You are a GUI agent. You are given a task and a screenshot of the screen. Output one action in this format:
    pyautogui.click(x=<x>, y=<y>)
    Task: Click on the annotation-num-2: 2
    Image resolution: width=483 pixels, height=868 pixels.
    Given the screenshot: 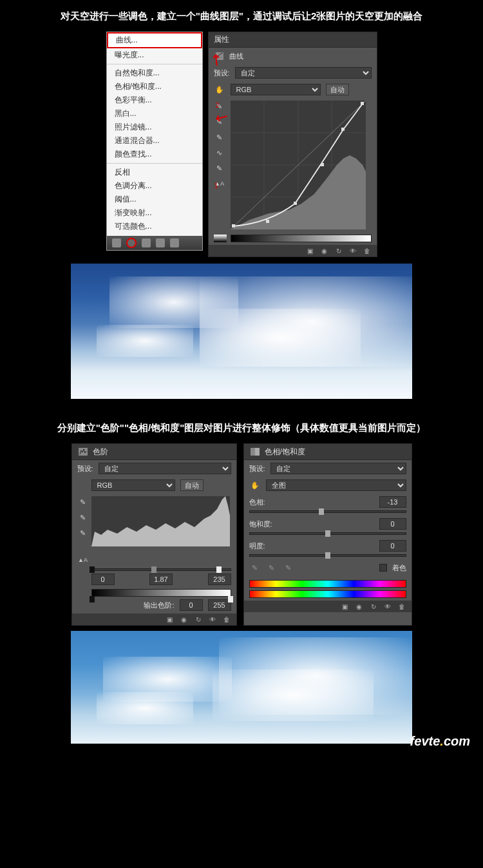 What is the action you would take?
    pyautogui.click(x=218, y=105)
    